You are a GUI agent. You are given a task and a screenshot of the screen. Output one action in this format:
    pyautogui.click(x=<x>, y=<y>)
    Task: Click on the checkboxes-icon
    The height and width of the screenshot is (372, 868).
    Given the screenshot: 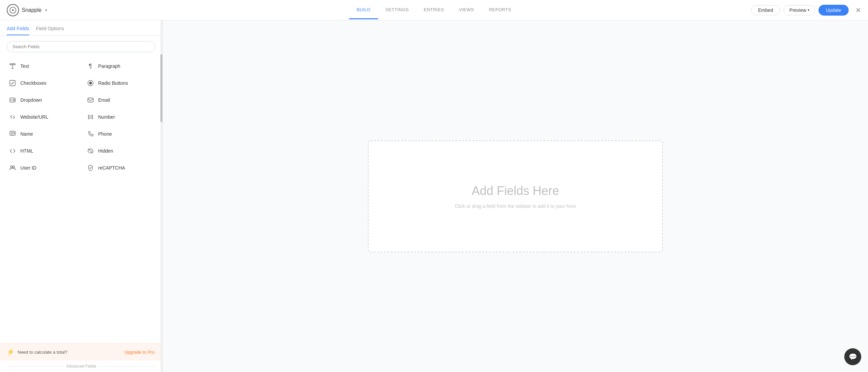 What is the action you would take?
    pyautogui.click(x=13, y=83)
    